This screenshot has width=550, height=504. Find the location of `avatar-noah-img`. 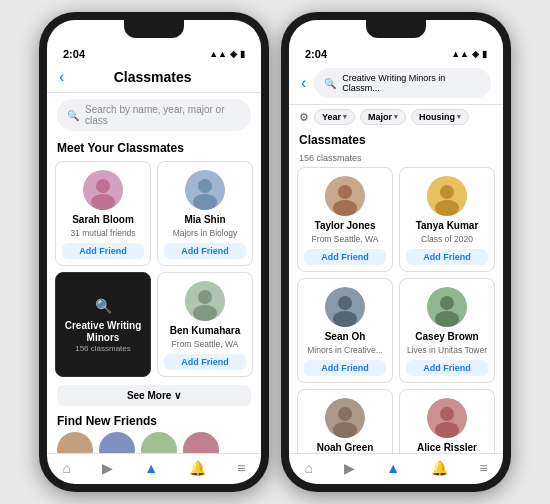

avatar-noah-img is located at coordinates (345, 418).